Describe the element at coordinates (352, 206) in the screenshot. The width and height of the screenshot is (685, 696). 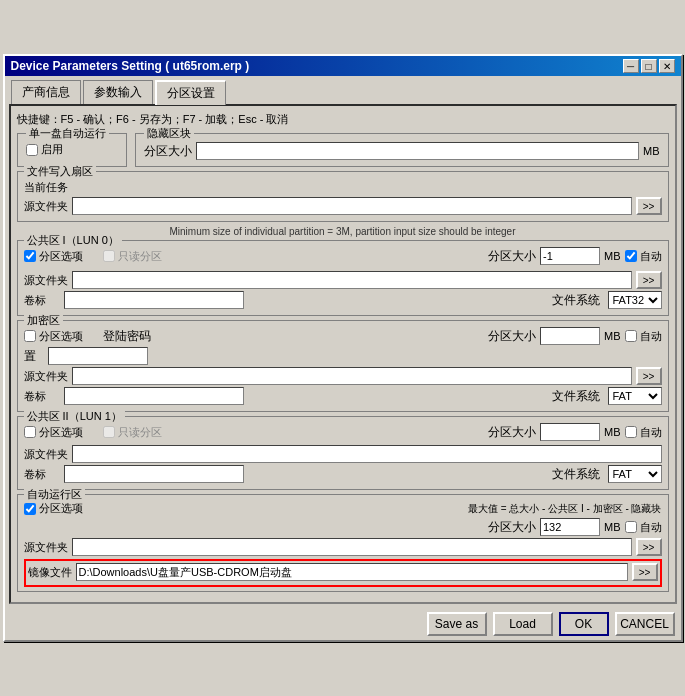
I see `source-folder-input-fw` at that location.